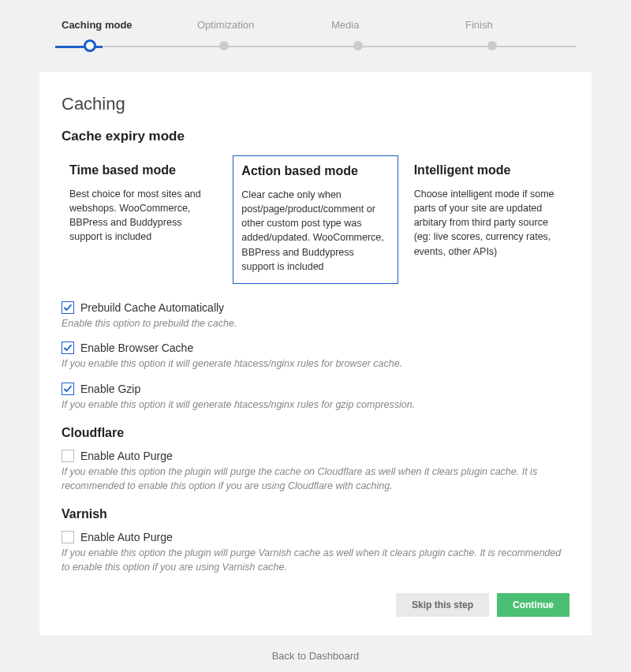 This screenshot has width=631, height=672. I want to click on mode-desc: Best choice for most sites and webshops.…, so click(144, 216).